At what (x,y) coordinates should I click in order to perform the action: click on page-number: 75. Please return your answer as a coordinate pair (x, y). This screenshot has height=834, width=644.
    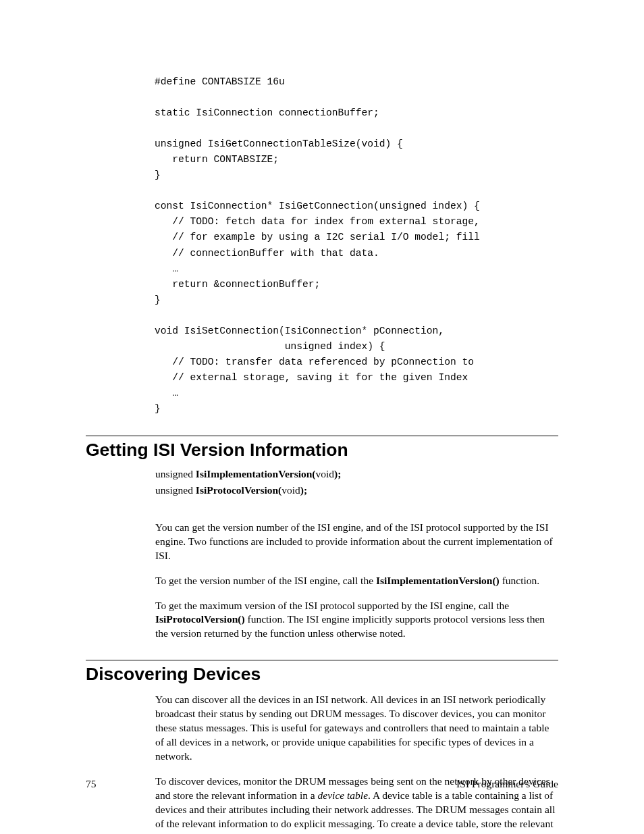
    Looking at the image, I should click on (91, 784).